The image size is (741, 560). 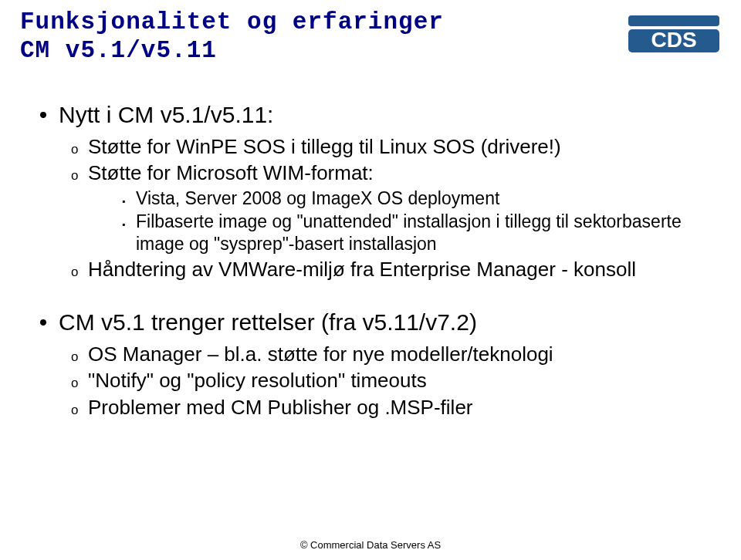 What do you see at coordinates (423, 233) in the screenshot?
I see `l3-text: Filbaserte image og "unattended" install…` at bounding box center [423, 233].